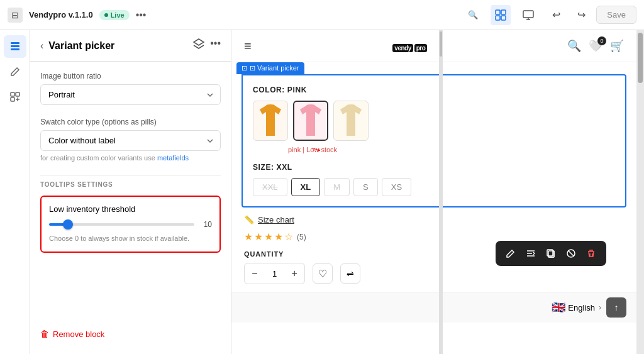 This screenshot has width=644, height=354. Describe the element at coordinates (276, 220) in the screenshot. I see `size-chart-label: Size chart` at that location.